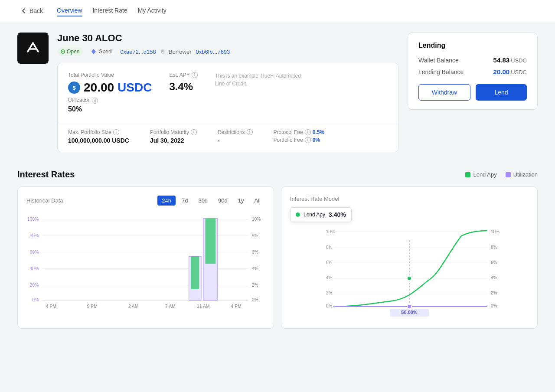 Image resolution: width=555 pixels, height=392 pixels. I want to click on lending-panel: Lending Wallet Balance 54.83USDC Lending…, so click(473, 71).